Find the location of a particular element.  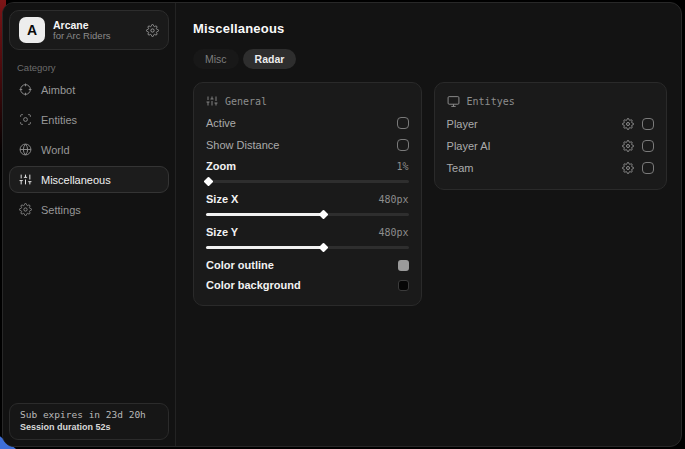

tab-radar: Radar is located at coordinates (270, 59).